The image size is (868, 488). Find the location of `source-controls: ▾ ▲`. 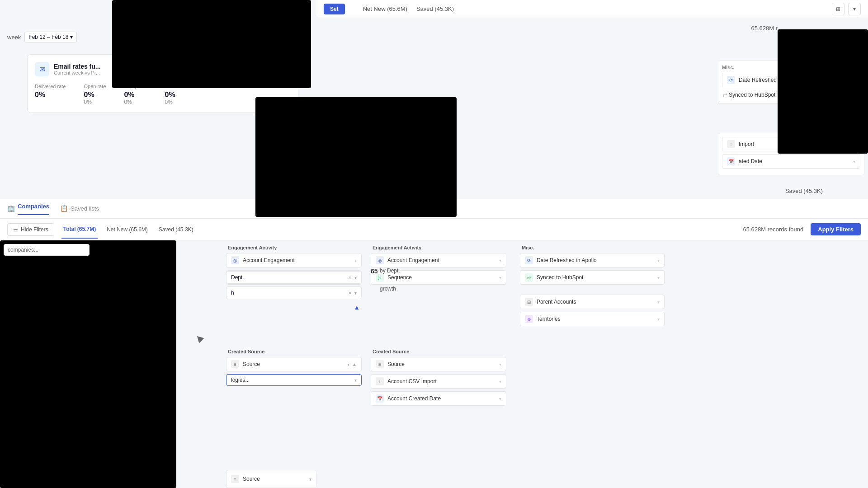

source-controls: ▾ ▲ is located at coordinates (352, 364).